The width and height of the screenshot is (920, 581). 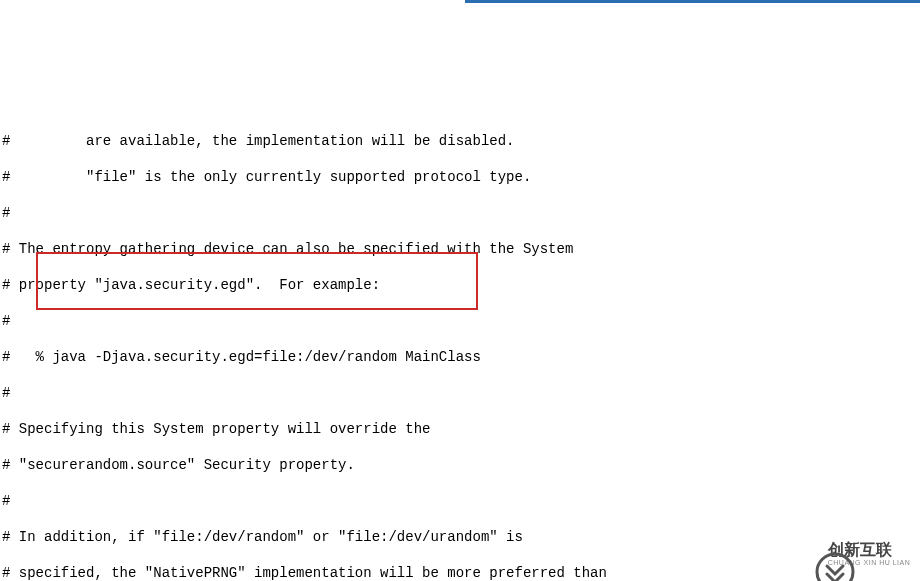 What do you see at coordinates (460, 465) in the screenshot?
I see `code-line: # "securerandom.source" Security propert…` at bounding box center [460, 465].